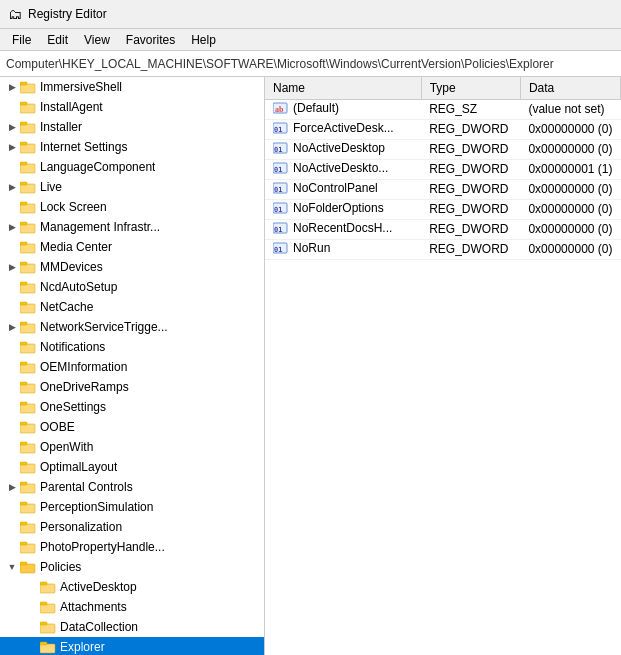 Image resolution: width=621 pixels, height=655 pixels. Describe the element at coordinates (132, 527) in the screenshot. I see `tree-item-personalization: Personalization` at that location.